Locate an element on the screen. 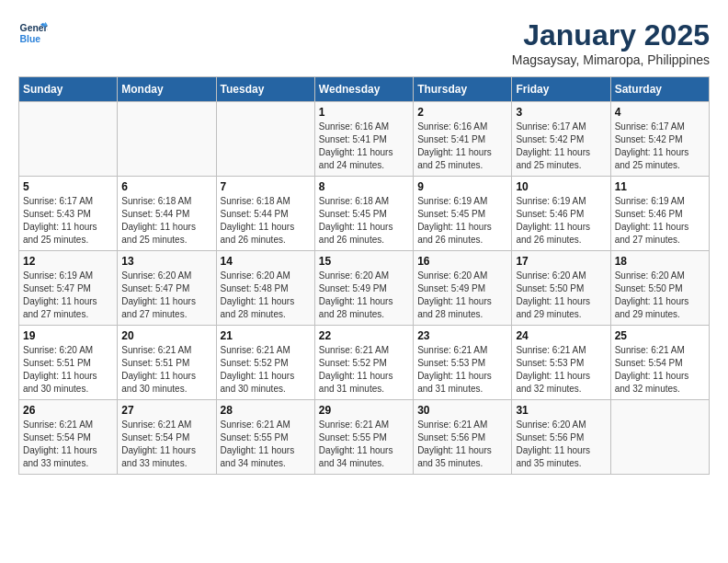 The width and height of the screenshot is (728, 563). calendar-cell: 25Sunrise: 6:21 AM Sunset: 5:54 PM Dayli… is located at coordinates (660, 362).